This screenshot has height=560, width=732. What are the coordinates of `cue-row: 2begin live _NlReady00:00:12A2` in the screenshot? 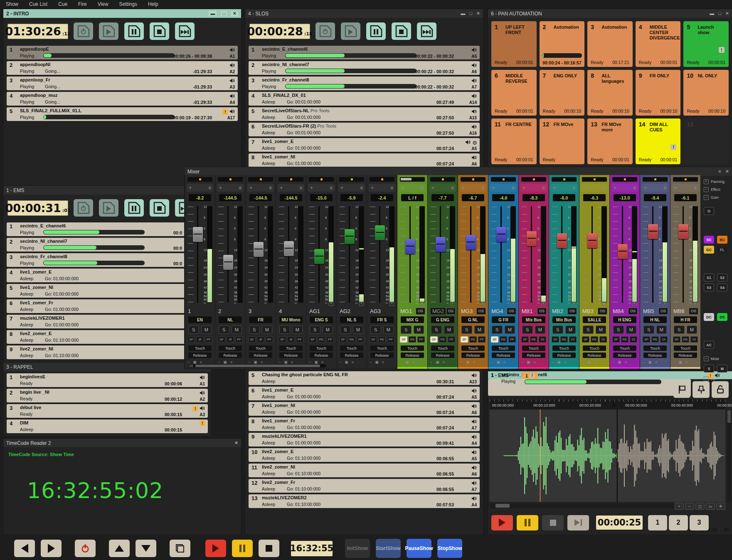 It's located at (107, 396).